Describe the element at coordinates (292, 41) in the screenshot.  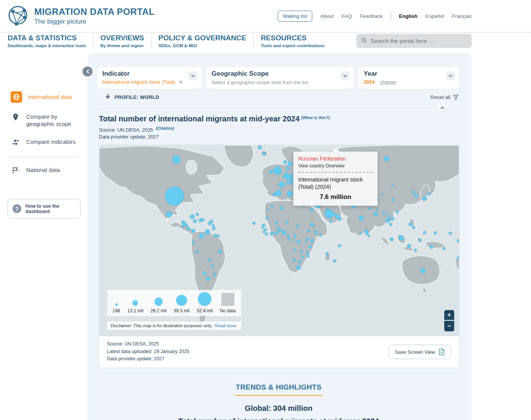
I see `nav-resources: RESOURCES Tools and expert contributions` at that location.